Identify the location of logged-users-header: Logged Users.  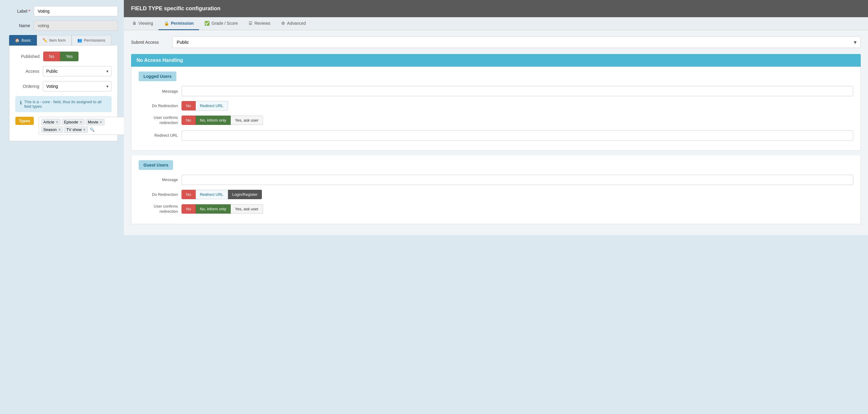
(496, 79).